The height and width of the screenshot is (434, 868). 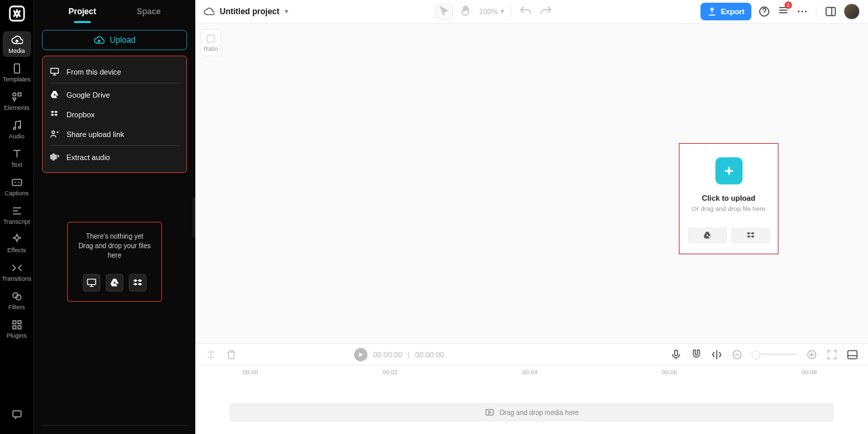 I want to click on help-icon, so click(x=764, y=12).